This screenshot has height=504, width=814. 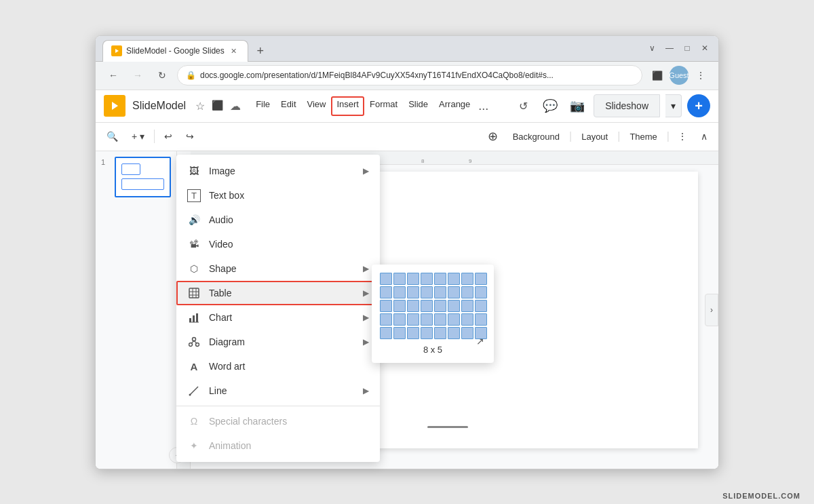 What do you see at coordinates (113, 75) in the screenshot?
I see `back-button: ←` at bounding box center [113, 75].